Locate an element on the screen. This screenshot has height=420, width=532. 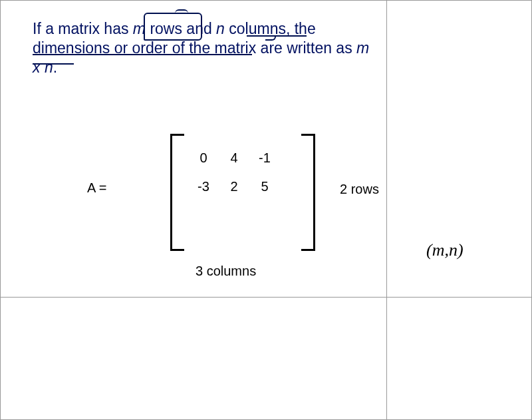
matrix-cell: -3 is located at coordinates (203, 186).